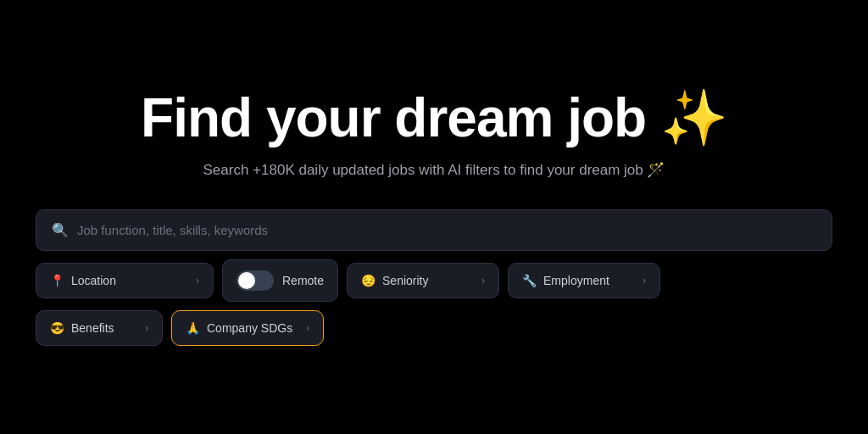  Describe the element at coordinates (248, 328) in the screenshot. I see `company-sdgs-filter-button: 🙏 Company SDGs ›` at that location.